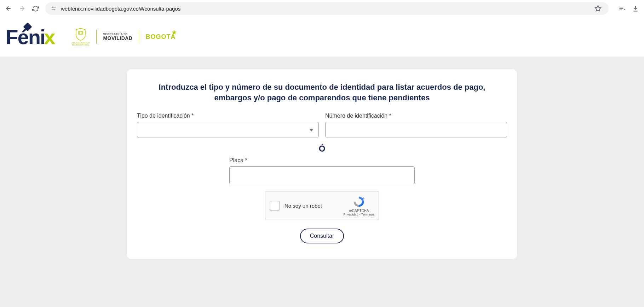 Image resolution: width=644 pixels, height=307 pixels. Describe the element at coordinates (81, 37) in the screenshot. I see `alcaldia-shield-icon: ALCALDÍA MAYOR DE BOGOTÁ D.C.` at that location.